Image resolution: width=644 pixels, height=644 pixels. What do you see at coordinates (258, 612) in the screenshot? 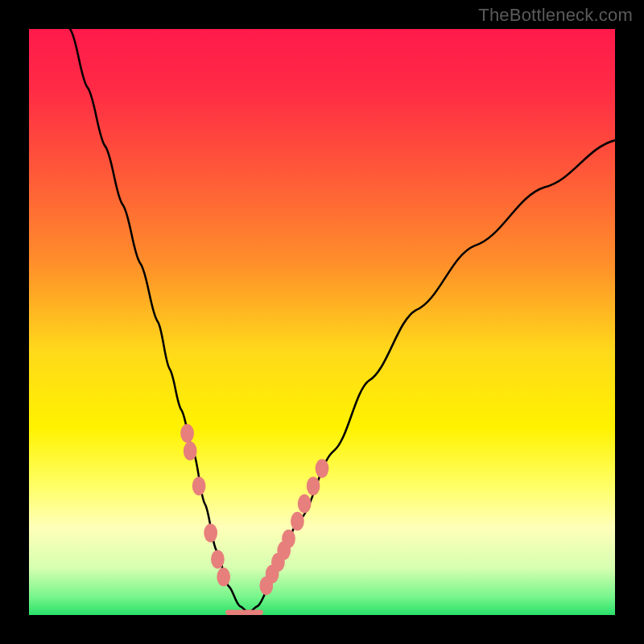
I see `marker-bar` at bounding box center [258, 612].